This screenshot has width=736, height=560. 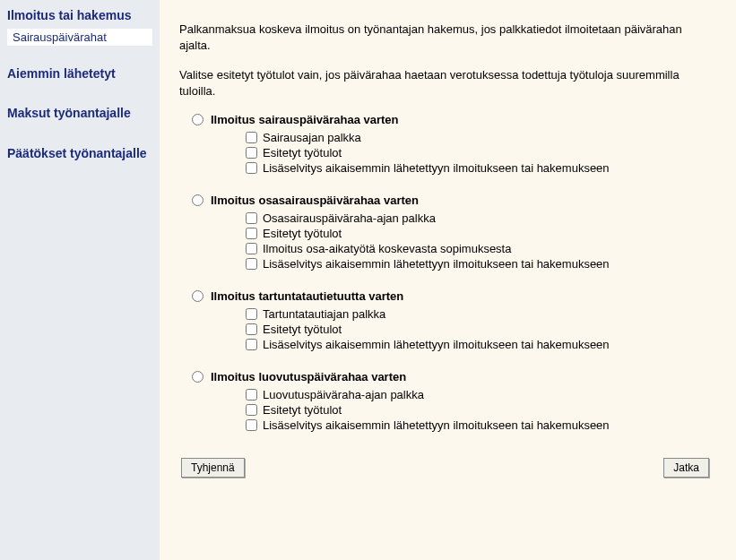 I want to click on group-title-osasairauspaivaraha: Ilmoitus osasairauspäivärahaa varten, so click(x=315, y=201).